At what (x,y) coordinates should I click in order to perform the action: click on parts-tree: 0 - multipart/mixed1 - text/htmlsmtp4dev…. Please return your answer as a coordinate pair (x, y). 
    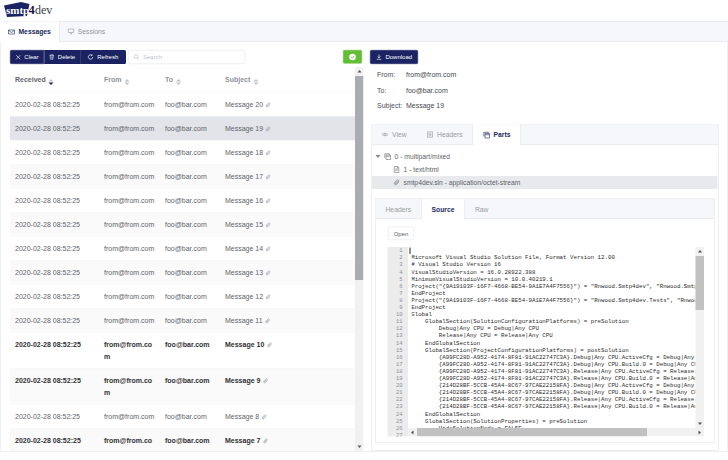
    Looking at the image, I should click on (545, 170).